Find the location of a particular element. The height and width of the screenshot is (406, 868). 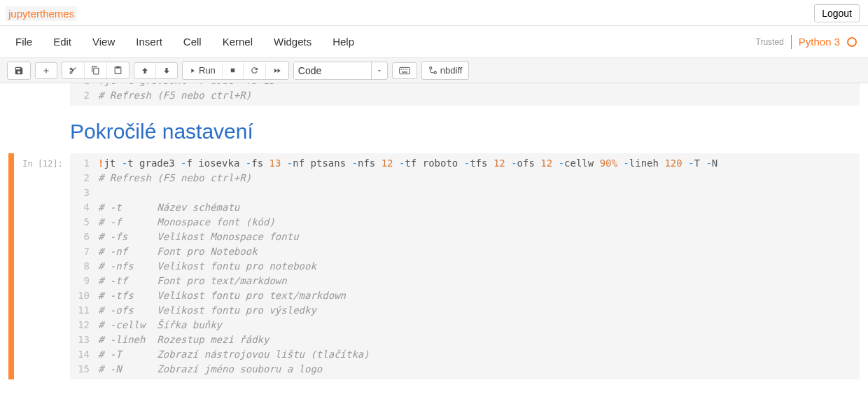

play-icon is located at coordinates (192, 71).